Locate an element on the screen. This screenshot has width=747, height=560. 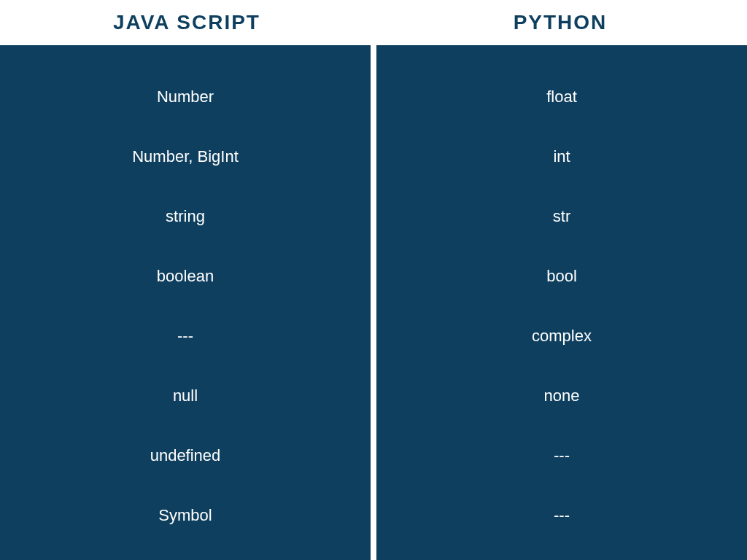
table-cell: boolean is located at coordinates (185, 276).